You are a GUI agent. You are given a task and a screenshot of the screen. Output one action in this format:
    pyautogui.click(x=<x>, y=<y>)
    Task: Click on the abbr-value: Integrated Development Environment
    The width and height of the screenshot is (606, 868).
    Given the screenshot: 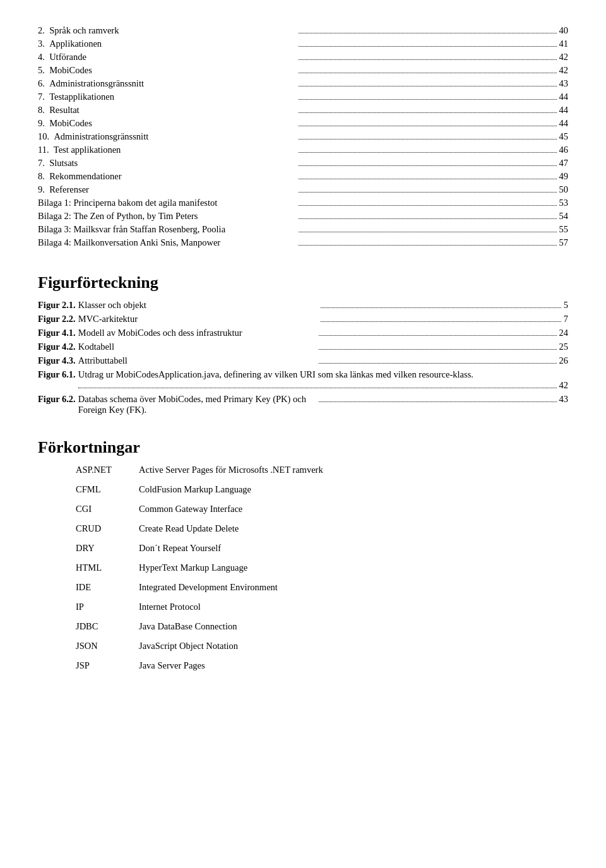 What is the action you would take?
    pyautogui.click(x=354, y=587)
    